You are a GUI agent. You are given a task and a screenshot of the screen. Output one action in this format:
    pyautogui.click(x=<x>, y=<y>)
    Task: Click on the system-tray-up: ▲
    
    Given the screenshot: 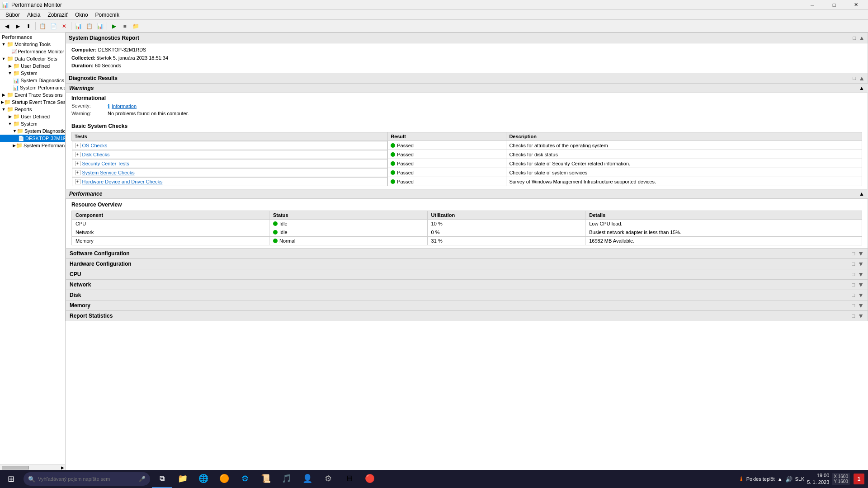 What is the action you would take?
    pyautogui.click(x=780, y=479)
    